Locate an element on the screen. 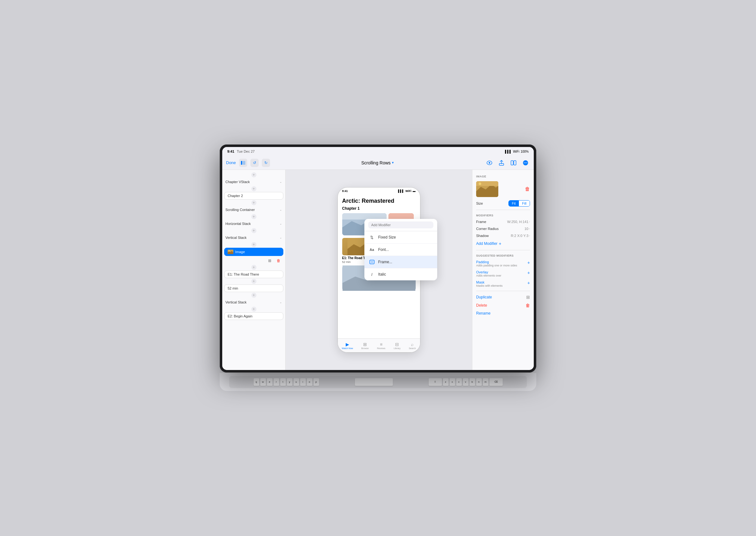 The image size is (756, 536). suggested-padding-name: Padding is located at coordinates (497, 262).